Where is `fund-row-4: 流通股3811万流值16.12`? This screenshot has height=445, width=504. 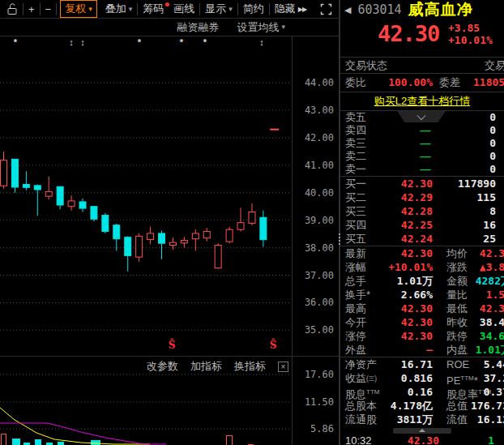 fund-row-4: 流通股3811万流值16.12 is located at coordinates (422, 420).